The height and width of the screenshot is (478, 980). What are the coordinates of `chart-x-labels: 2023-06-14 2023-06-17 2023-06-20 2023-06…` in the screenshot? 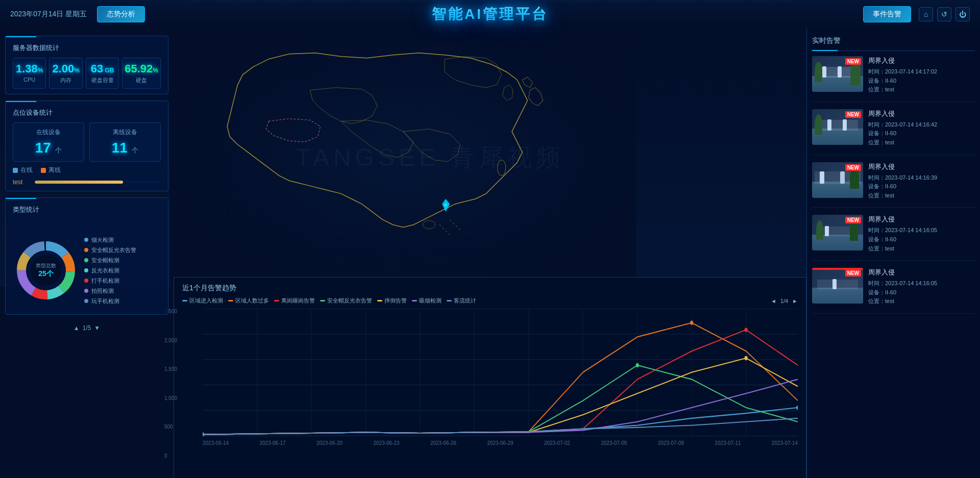 It's located at (500, 443).